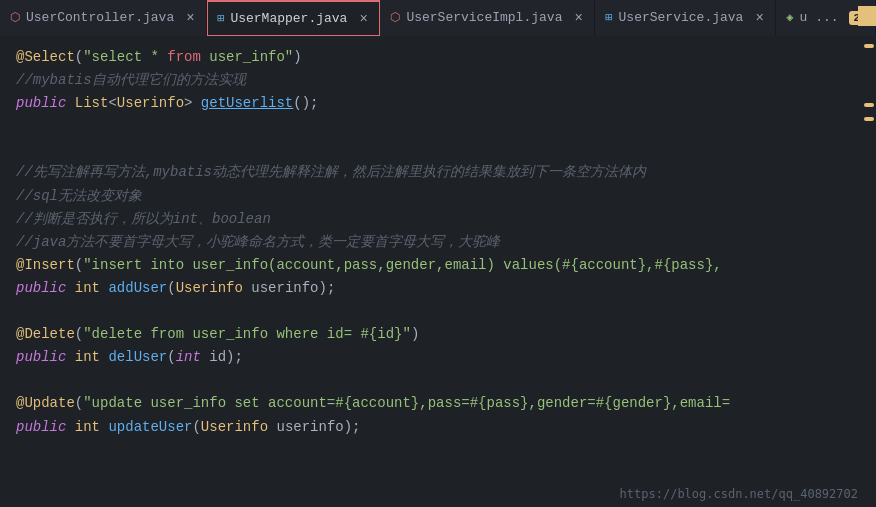  Describe the element at coordinates (446, 334) in the screenshot. I see `code-line-13: @Delete("delete from user_info where id=…` at that location.